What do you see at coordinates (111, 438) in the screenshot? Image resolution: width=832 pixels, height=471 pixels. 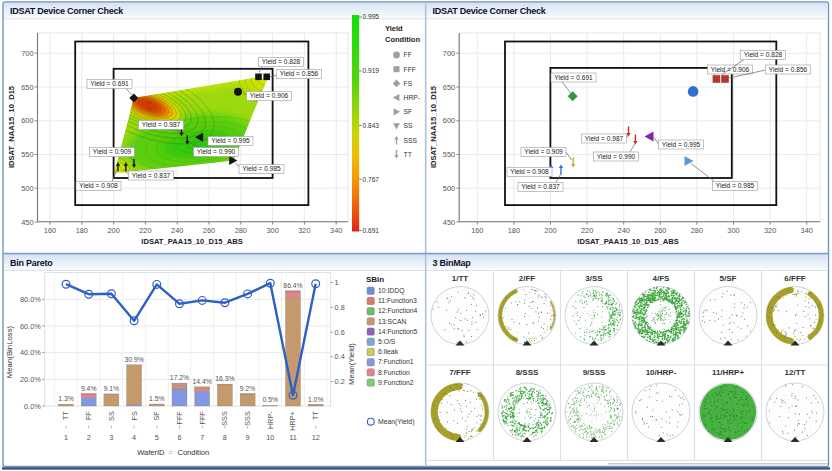 I see `svg-text: 3` at bounding box center [111, 438].